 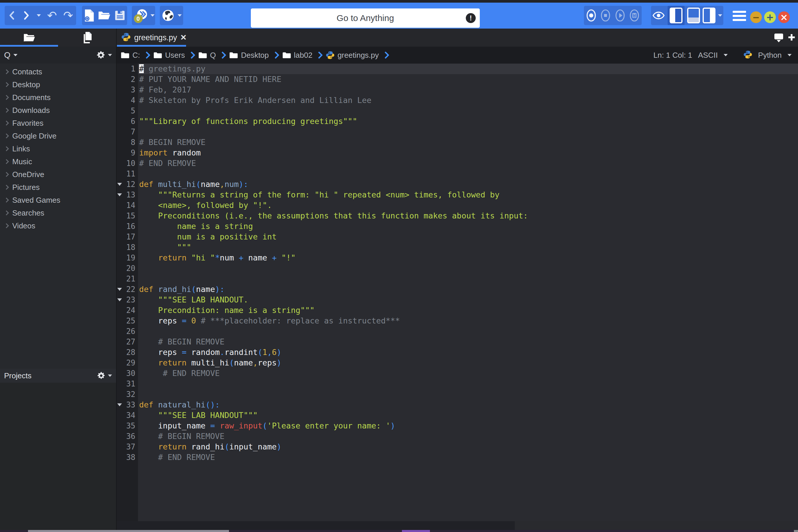 I want to click on breadcrumb-item-q: Q, so click(x=207, y=55).